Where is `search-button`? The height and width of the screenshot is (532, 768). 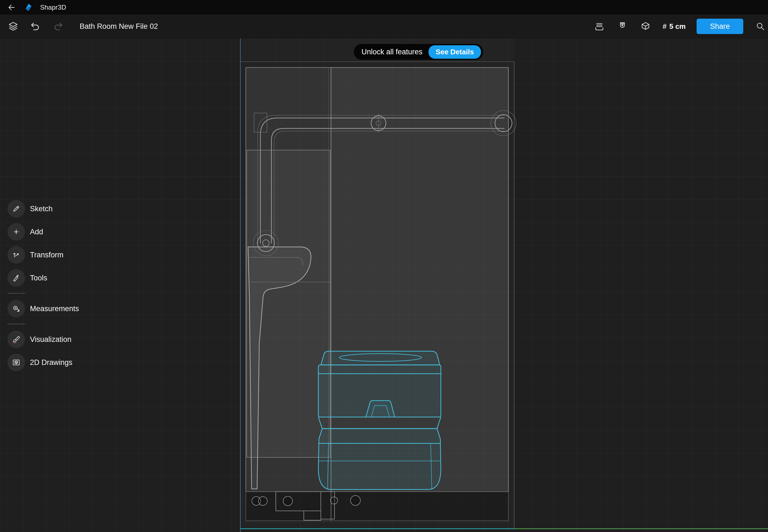
search-button is located at coordinates (760, 26).